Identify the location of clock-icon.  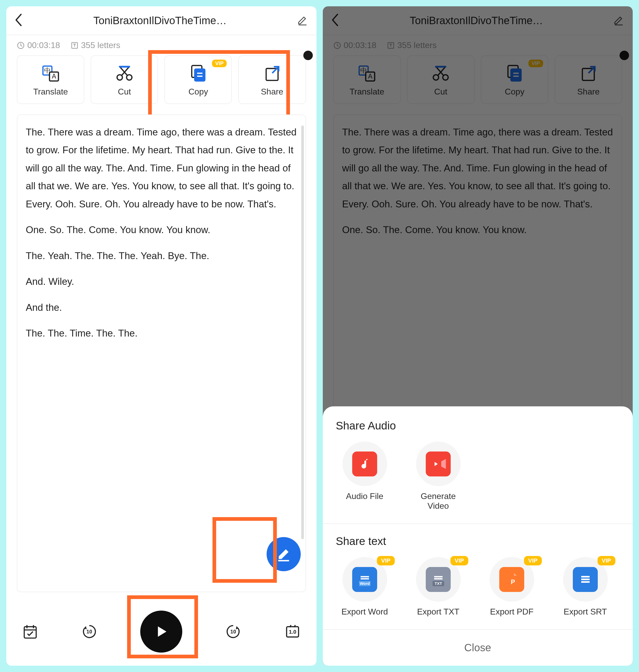
(20, 46).